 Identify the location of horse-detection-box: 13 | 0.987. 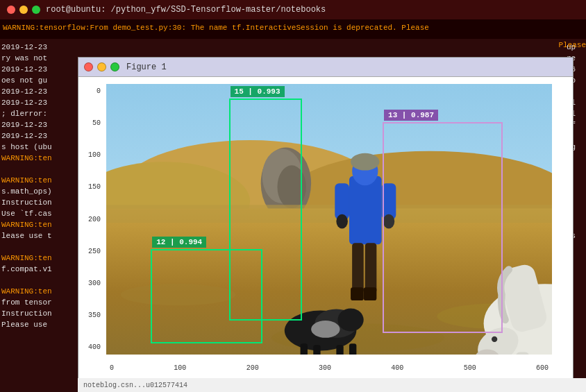
(443, 228).